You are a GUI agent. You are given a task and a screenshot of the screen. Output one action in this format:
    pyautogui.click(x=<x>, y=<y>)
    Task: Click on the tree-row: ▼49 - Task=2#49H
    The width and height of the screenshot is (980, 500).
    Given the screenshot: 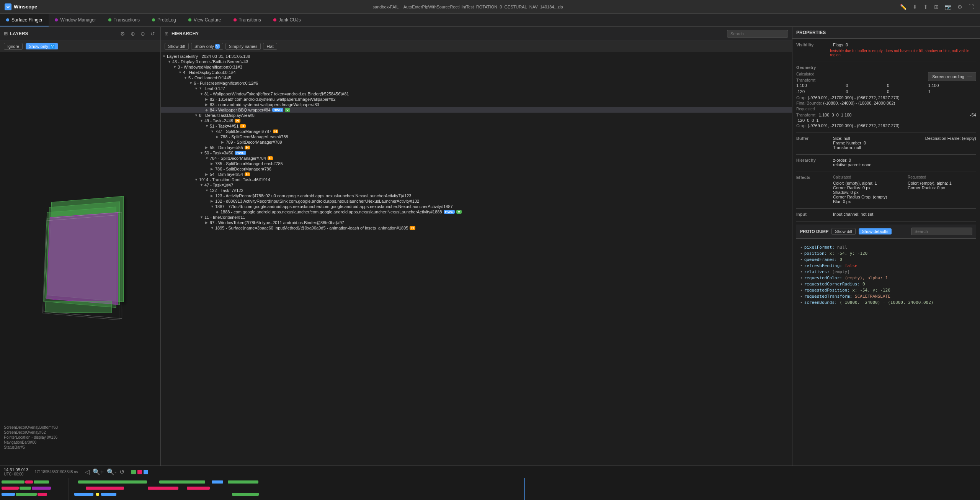 What is the action you would take?
    pyautogui.click(x=476, y=121)
    